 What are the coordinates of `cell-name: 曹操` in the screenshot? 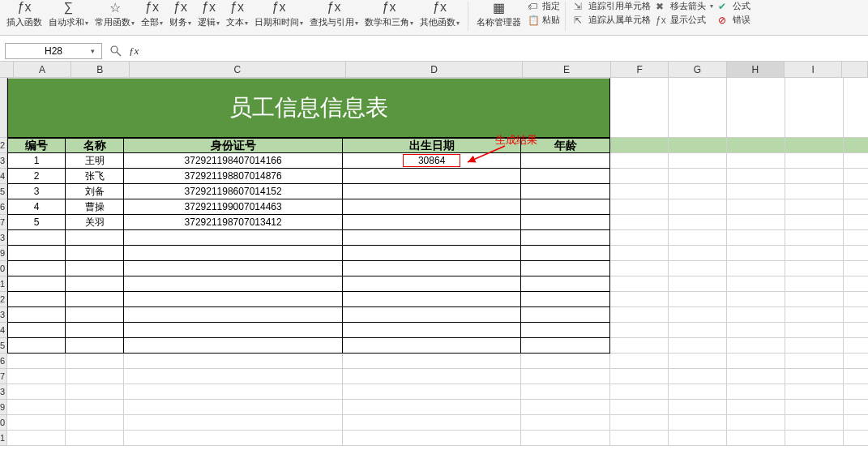 It's located at (95, 208).